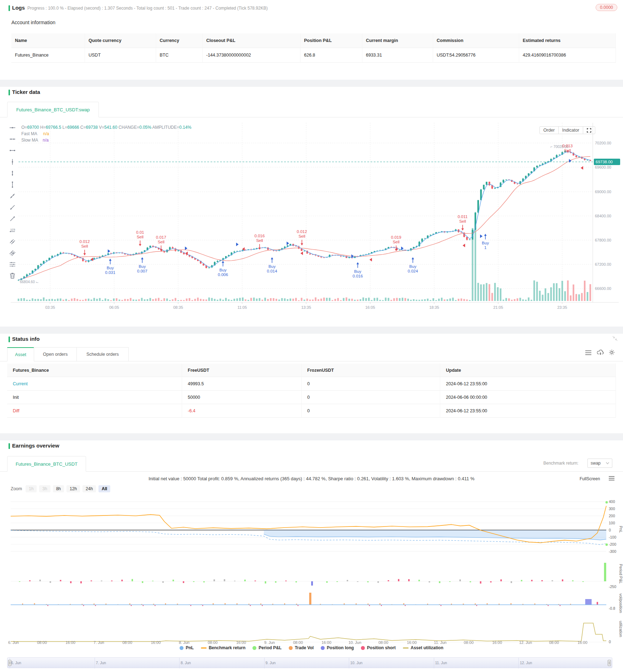 The image size is (623, 672). What do you see at coordinates (371, 370) in the screenshot?
I see `asset-col-header: FrozenUSDT` at bounding box center [371, 370].